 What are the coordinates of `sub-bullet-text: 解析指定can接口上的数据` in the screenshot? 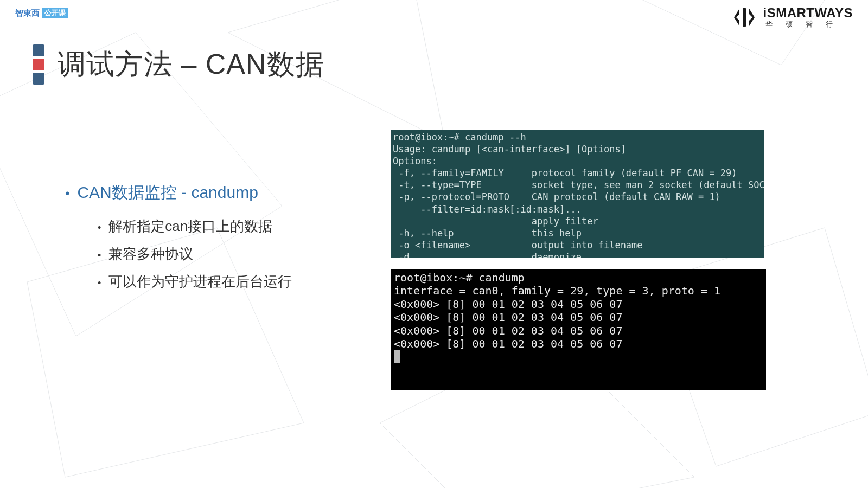 It's located at (190, 227).